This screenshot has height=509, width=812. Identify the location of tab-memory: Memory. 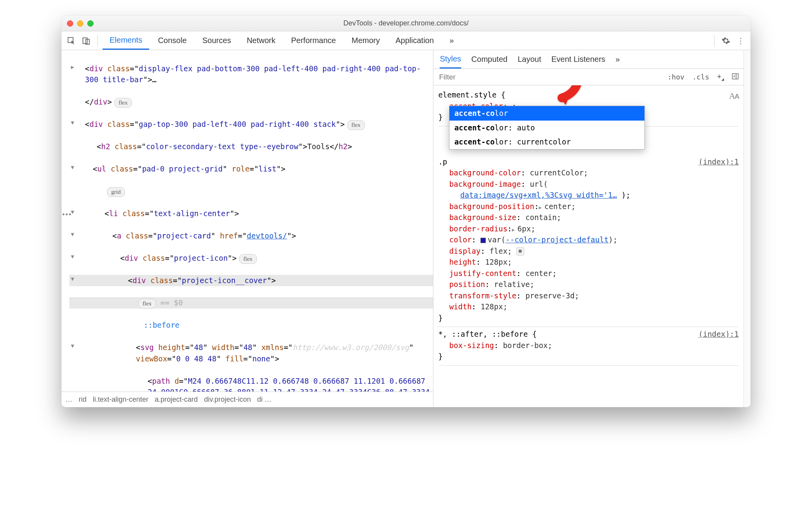
(366, 41).